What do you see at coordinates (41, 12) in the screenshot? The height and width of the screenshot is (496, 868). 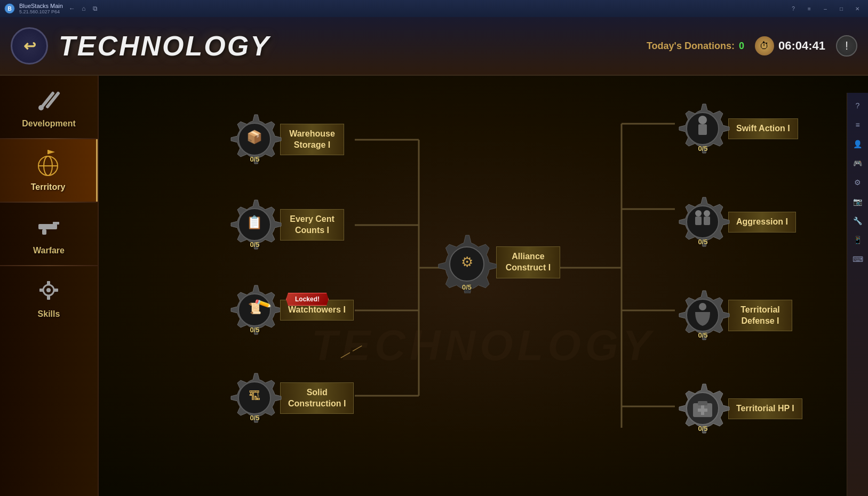 I see `app-version: 5.21.560.1027 P64` at bounding box center [41, 12].